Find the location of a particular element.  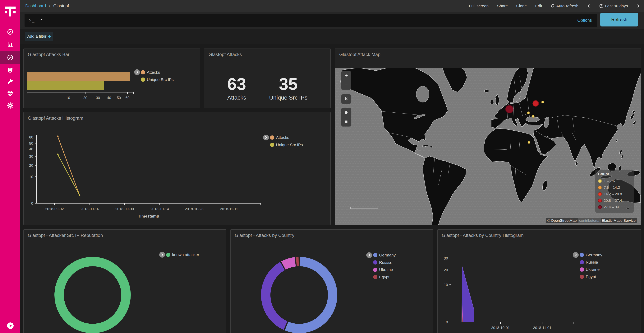

map-fit-control is located at coordinates (346, 99).